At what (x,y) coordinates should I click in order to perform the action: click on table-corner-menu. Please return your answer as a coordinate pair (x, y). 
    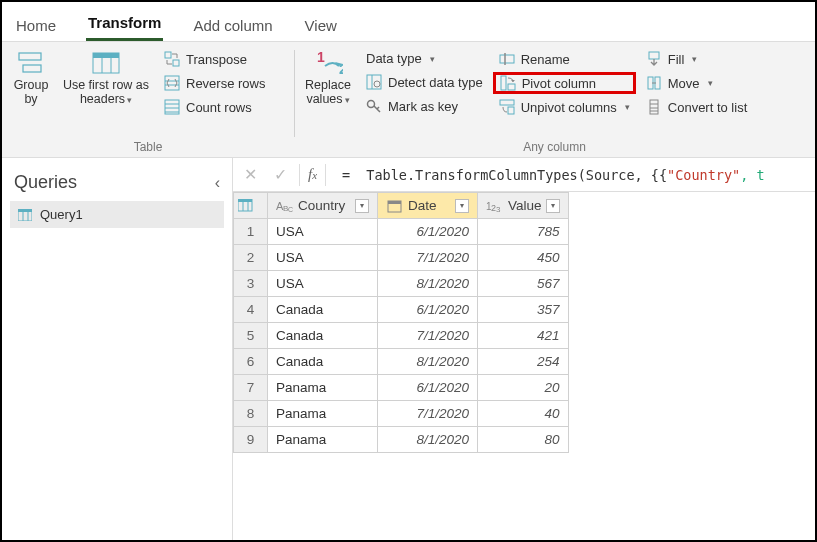
    Looking at the image, I should click on (251, 206).